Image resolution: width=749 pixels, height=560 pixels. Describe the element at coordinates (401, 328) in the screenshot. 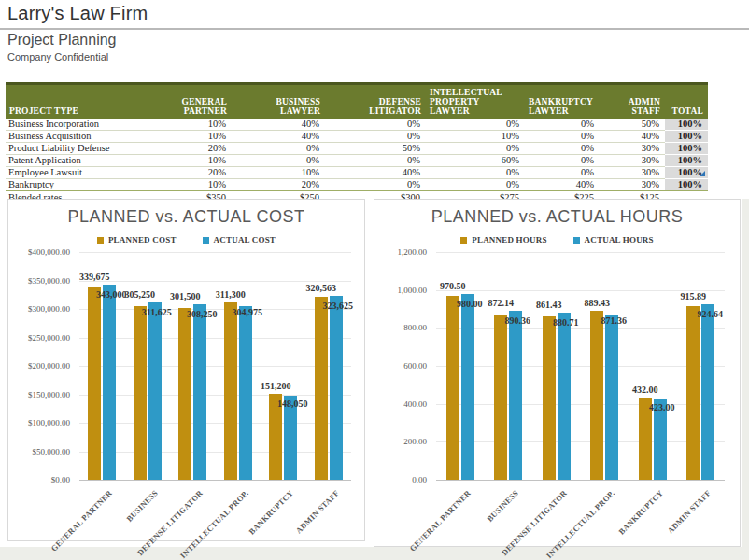

I see `y-axis-tick-label: 800.00` at that location.